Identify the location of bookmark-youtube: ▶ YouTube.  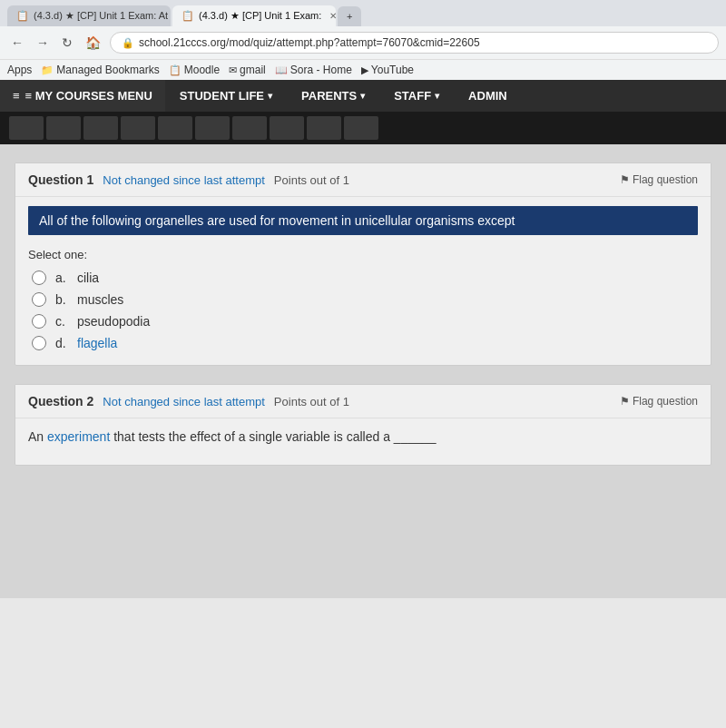
(388, 70).